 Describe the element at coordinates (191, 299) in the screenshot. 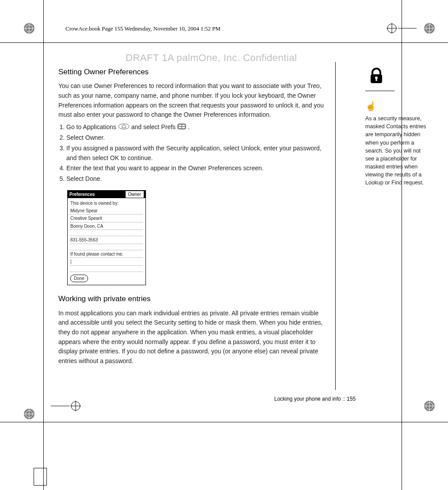

I see `section-heading: Working with private entries` at that location.